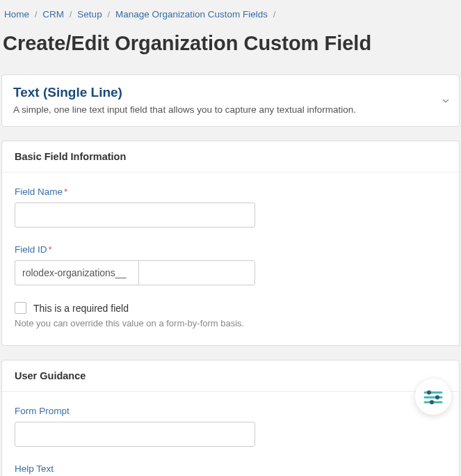 The height and width of the screenshot is (476, 461). I want to click on breadcrumb-manage: Manage Organization Custom Fields, so click(192, 14).